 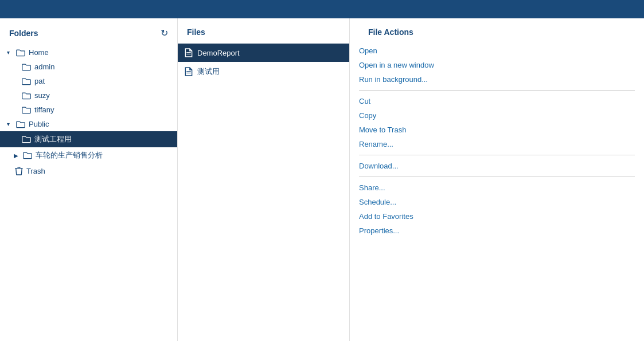 What do you see at coordinates (196, 32) in the screenshot?
I see `files-title: Files` at bounding box center [196, 32].